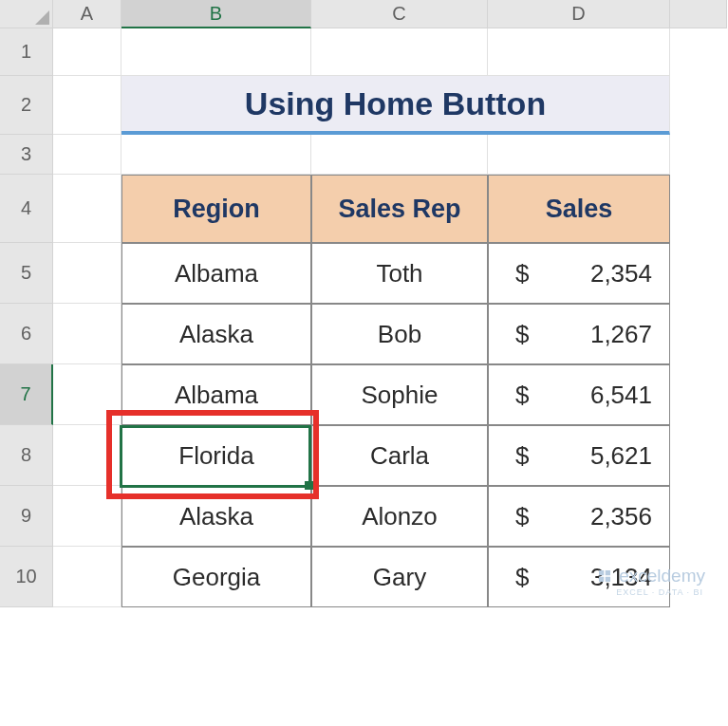 Image resolution: width=728 pixels, height=726 pixels. What do you see at coordinates (216, 577) in the screenshot?
I see `cell-B10: Georgia` at bounding box center [216, 577].